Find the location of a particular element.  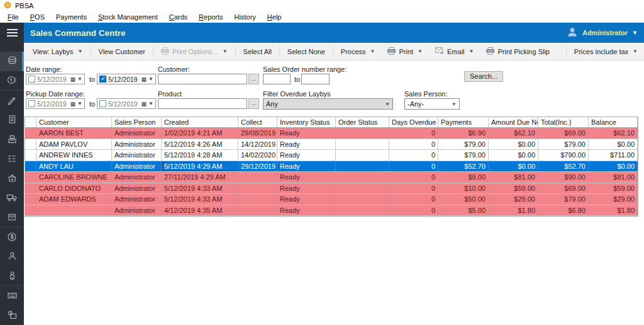

cell-total_inc: $90.00 is located at coordinates (564, 178).